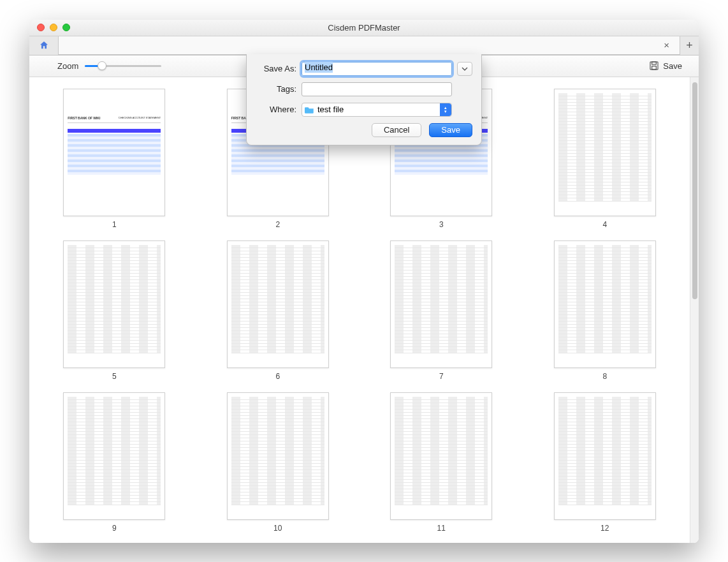 This screenshot has height=562, width=728. Describe the element at coordinates (667, 45) in the screenshot. I see `close-tab-button: ×` at that location.